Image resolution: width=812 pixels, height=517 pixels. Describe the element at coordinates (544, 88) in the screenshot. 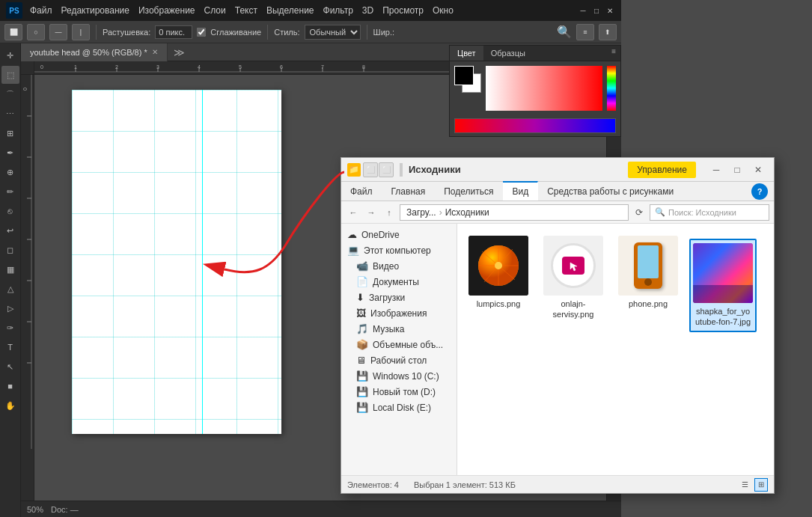

I see `ps-color-gradient` at that location.